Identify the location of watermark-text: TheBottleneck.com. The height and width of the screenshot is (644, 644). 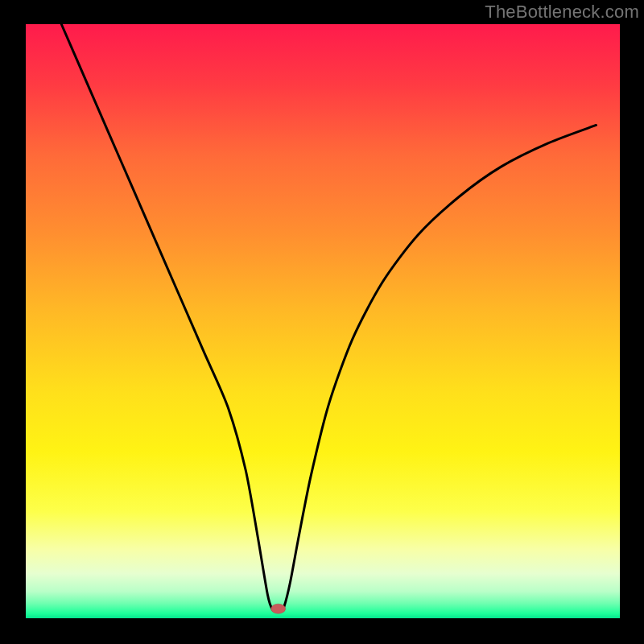
(562, 12).